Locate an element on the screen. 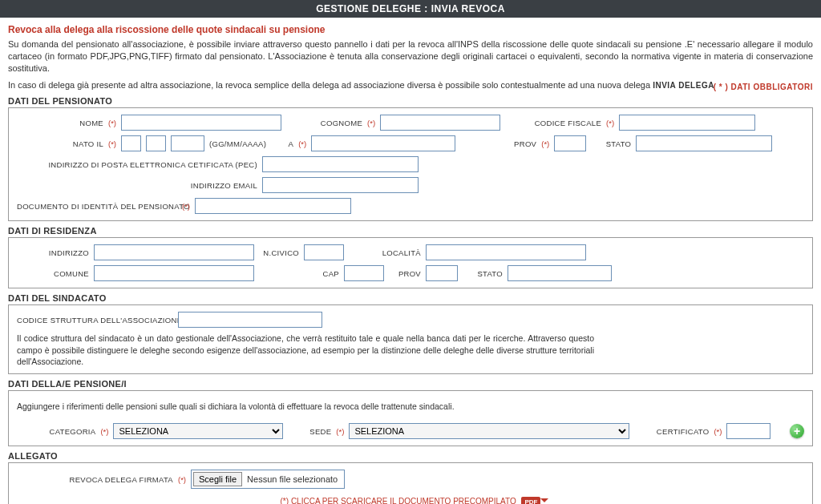 The width and height of the screenshot is (821, 504). input-nato-mm is located at coordinates (156, 143).